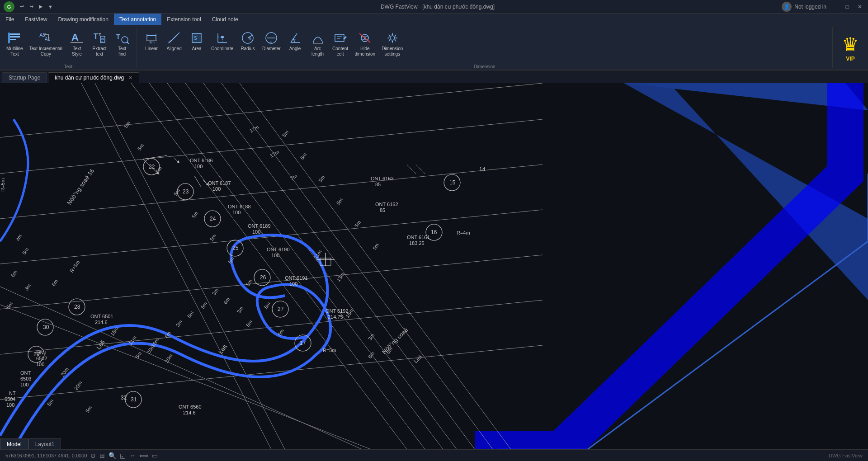  What do you see at coordinates (13, 393) in the screenshot?
I see `svg-text: NT` at bounding box center [13, 393].